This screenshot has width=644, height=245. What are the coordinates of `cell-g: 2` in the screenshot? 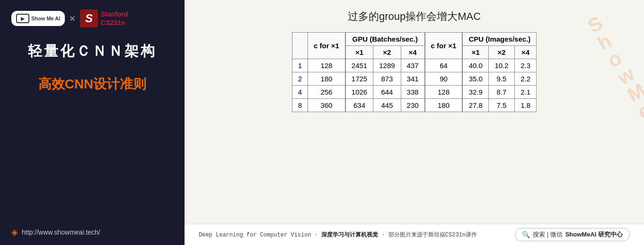 It's located at (300, 79).